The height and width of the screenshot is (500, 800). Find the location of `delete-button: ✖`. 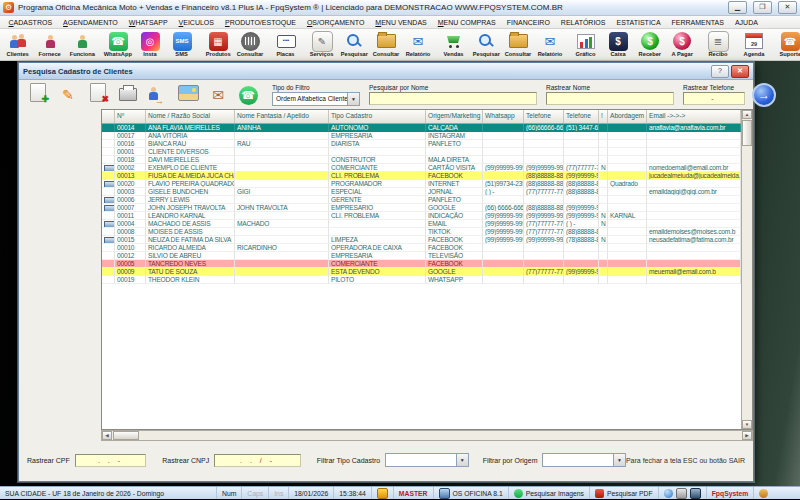

delete-button: ✖ is located at coordinates (98, 95).